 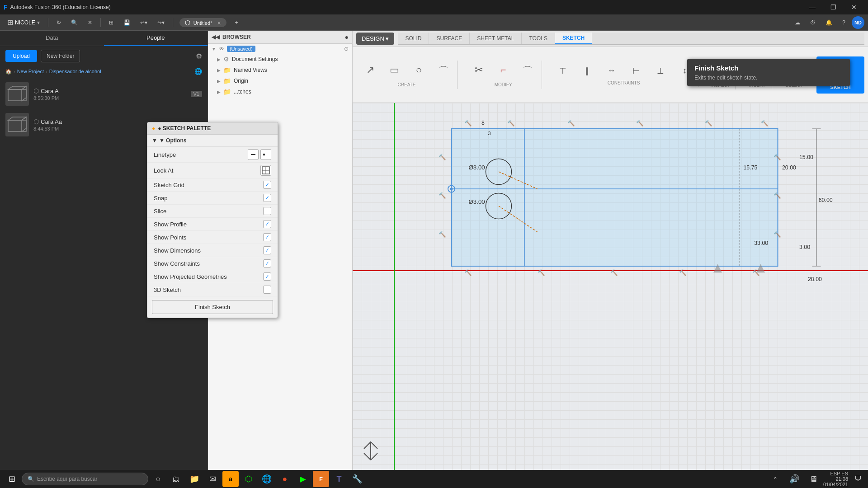 What do you see at coordinates (266, 155) in the screenshot?
I see `linetype-dashed-btn` at bounding box center [266, 155].